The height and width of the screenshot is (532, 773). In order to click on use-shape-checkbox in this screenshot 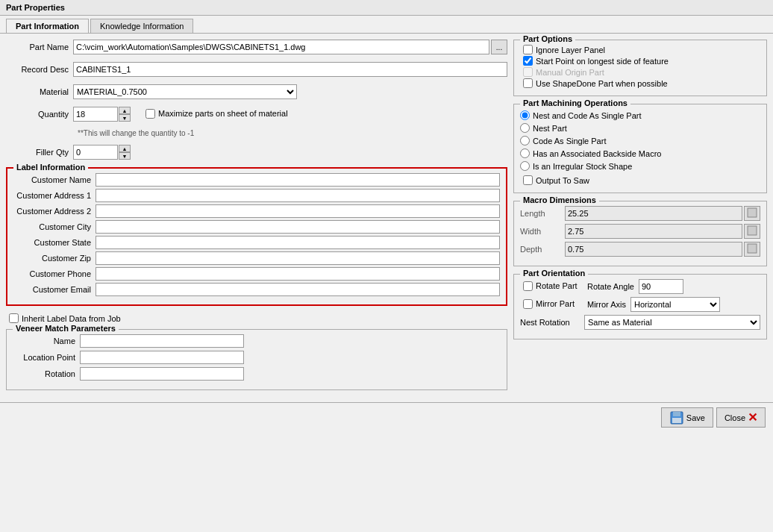, I will do `click(528, 84)`.